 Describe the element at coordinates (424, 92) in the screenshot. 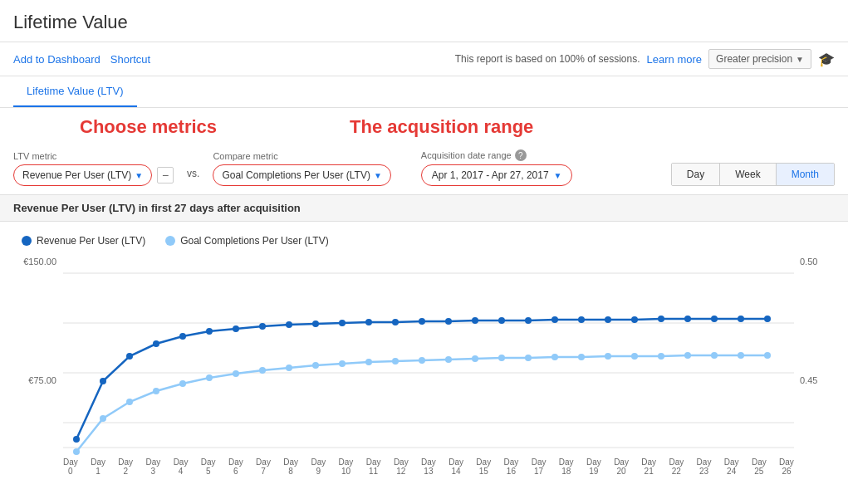

I see `tab-bar: Lifetime Value (LTV)` at that location.